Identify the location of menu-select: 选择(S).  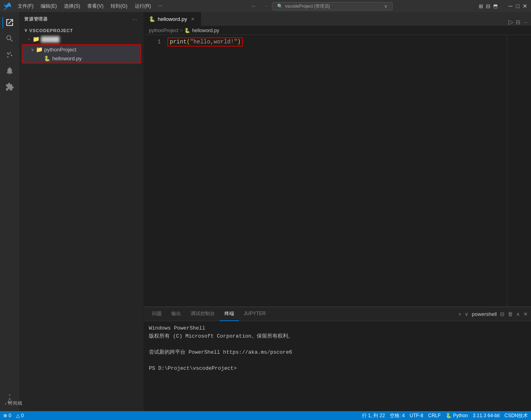
(72, 6).